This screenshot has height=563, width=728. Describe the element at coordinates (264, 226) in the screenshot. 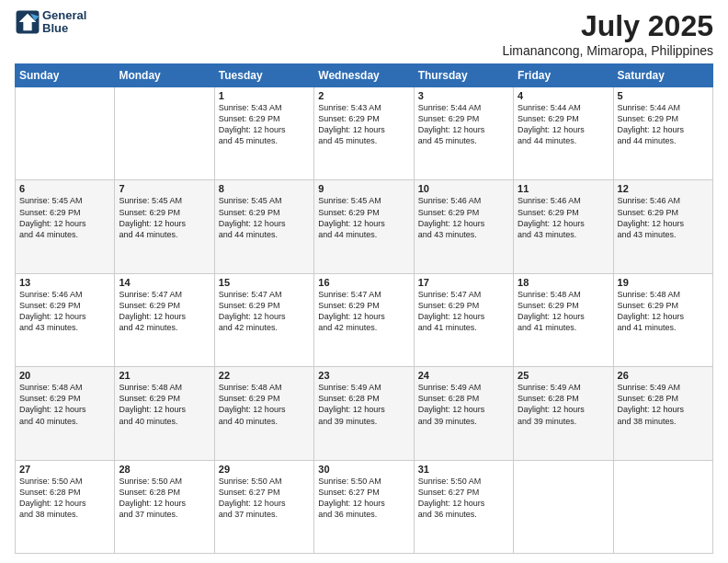

I see `calendar-cell: 8Sunrise: 5:45 AM Sunset: 6:29 PM Daylig…` at that location.